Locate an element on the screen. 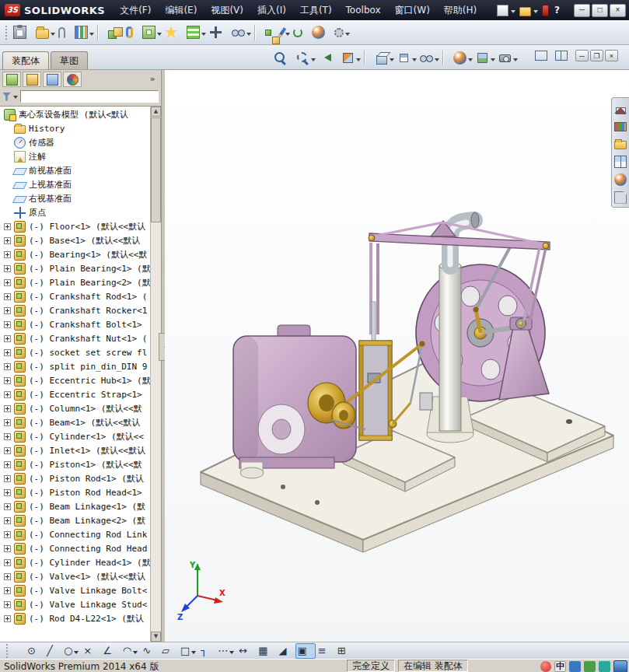 Image resolution: width=629 pixels, height=672 pixels. menu-item: 视图(V) is located at coordinates (227, 10).